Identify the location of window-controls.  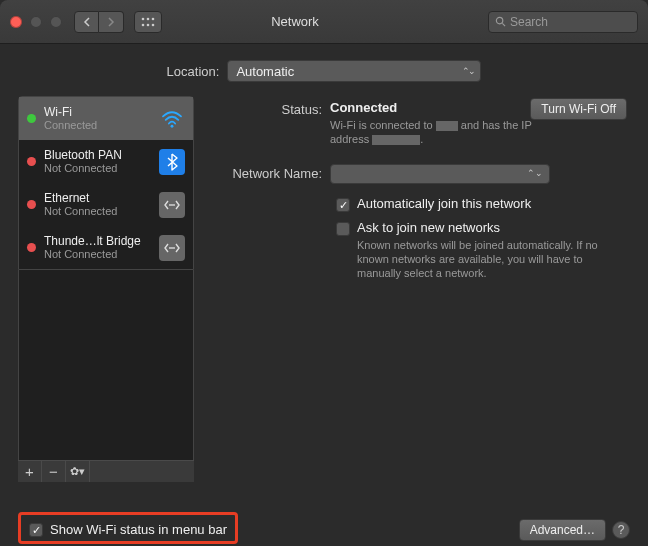
(36, 22).